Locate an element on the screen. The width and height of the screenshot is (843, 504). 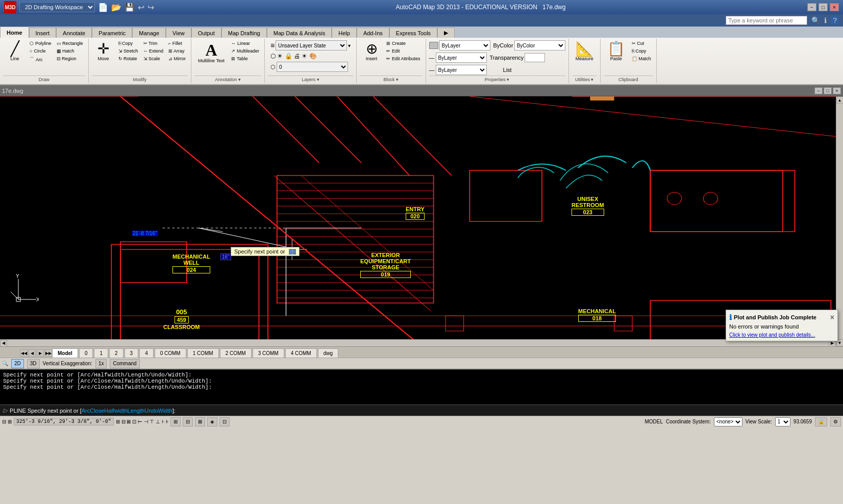
transparency-input: 0 is located at coordinates (535, 58).